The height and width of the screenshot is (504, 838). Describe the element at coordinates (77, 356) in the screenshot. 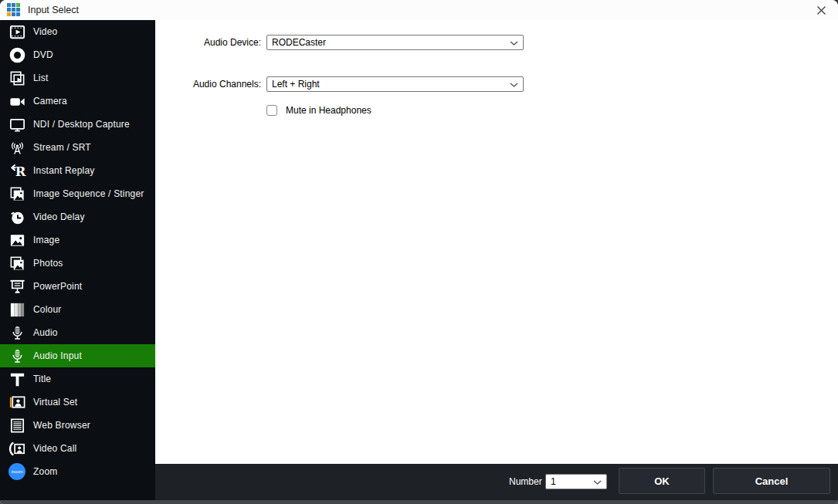

I see `sidebar-item-audio-input: Audio Input` at that location.